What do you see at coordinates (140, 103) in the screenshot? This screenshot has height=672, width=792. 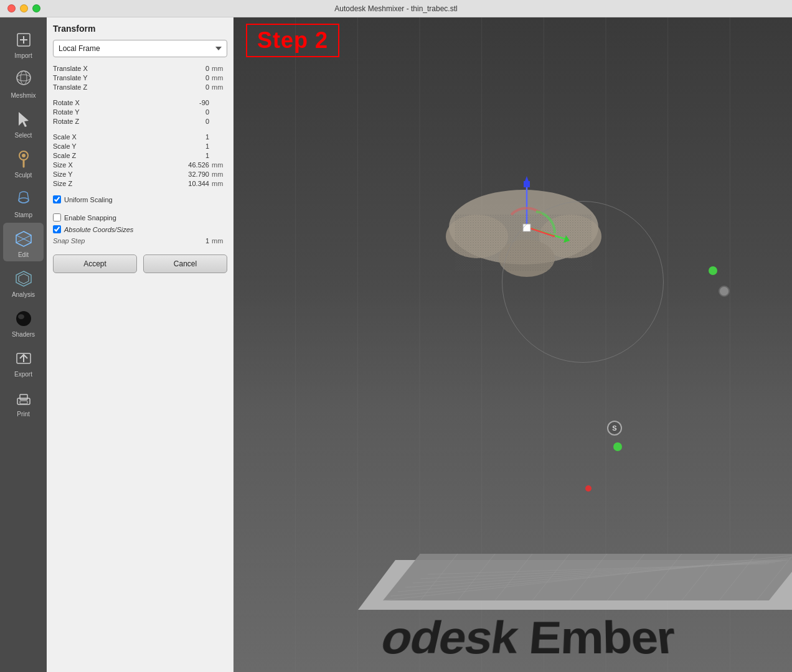 I see `rotate-x-row: Rotate X -90` at bounding box center [140, 103].